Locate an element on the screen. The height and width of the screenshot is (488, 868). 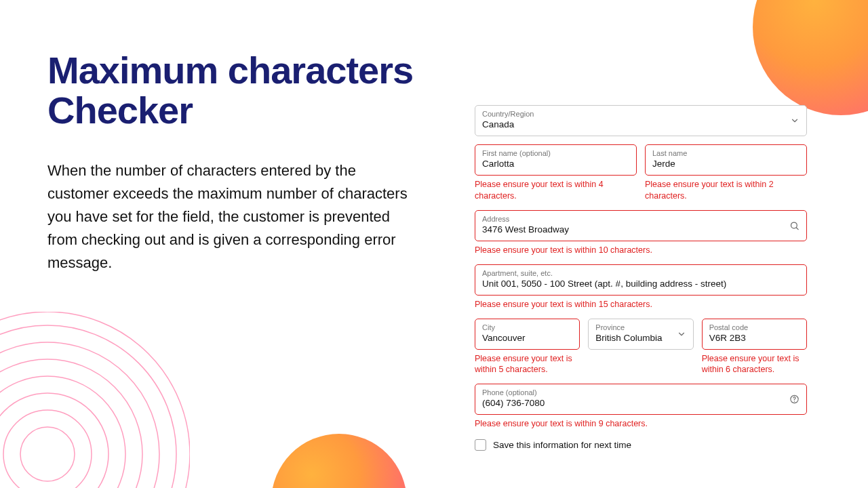
address-value: 3476 West Broadway is located at coordinates (641, 230).